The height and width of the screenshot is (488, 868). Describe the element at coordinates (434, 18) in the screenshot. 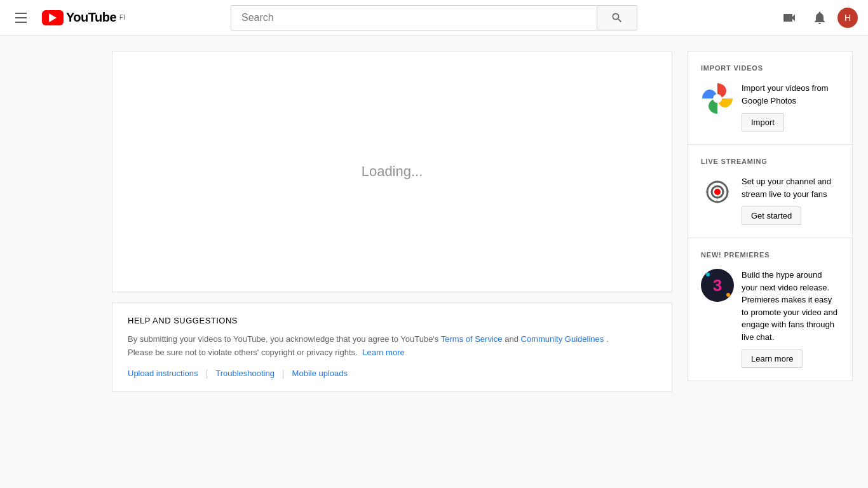

I see `header: YouTubeFI H` at that location.